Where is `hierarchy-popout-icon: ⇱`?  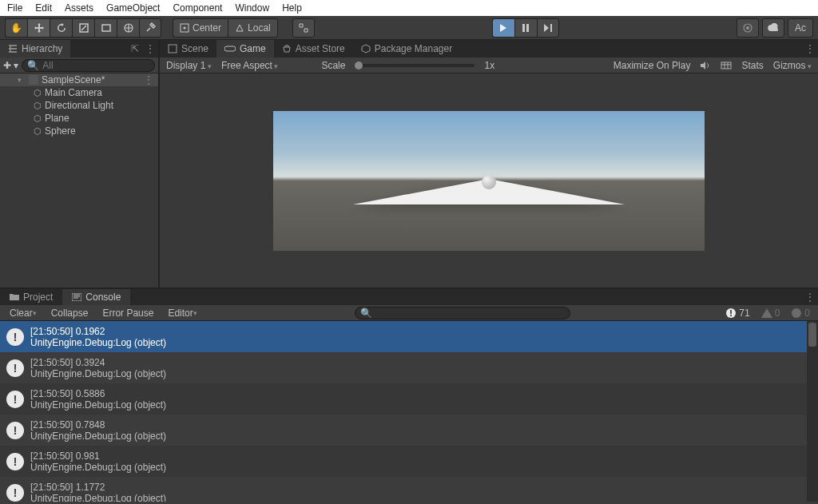
hierarchy-popout-icon: ⇱ is located at coordinates (135, 49).